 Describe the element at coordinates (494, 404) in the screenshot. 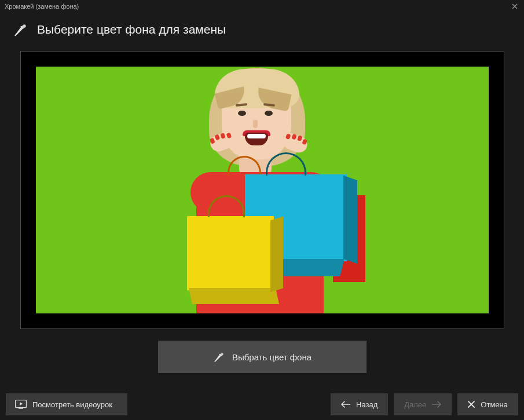

I see `cancel-label: Отмена` at that location.